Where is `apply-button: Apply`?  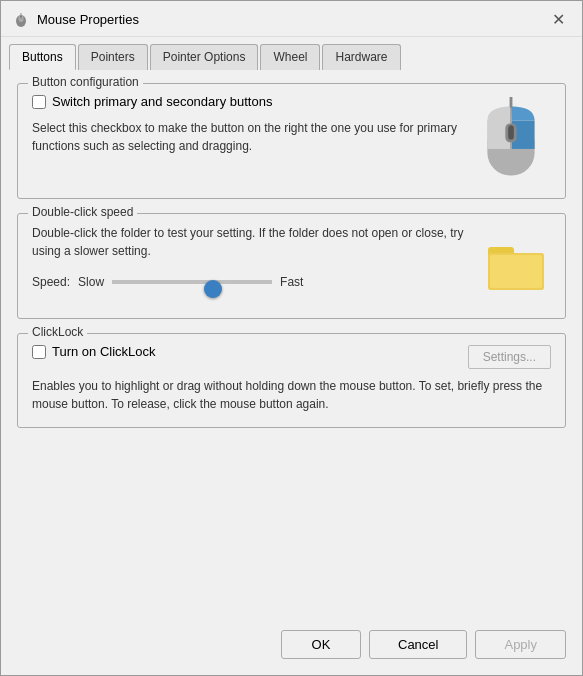
apply-button: Apply is located at coordinates (520, 644).